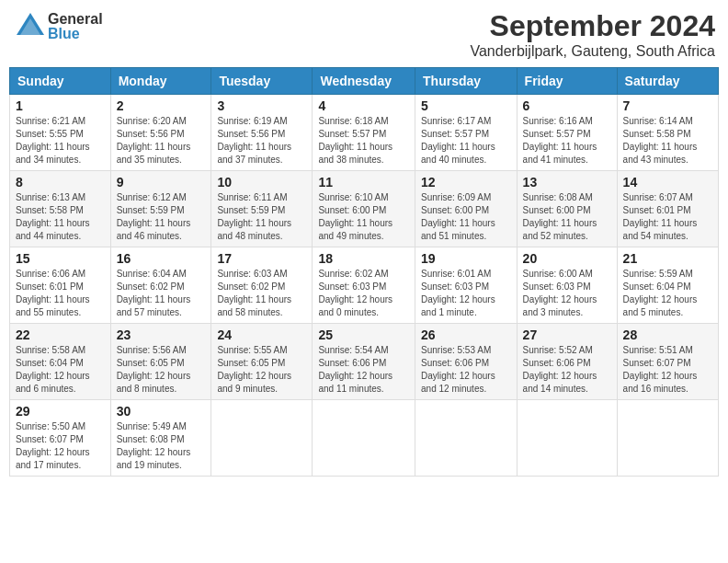 The image size is (728, 563). Describe the element at coordinates (667, 132) in the screenshot. I see `calendar-cell: 7Sunrise: 6:14 AM Sunset: 5:58 PM Daylig…` at that location.